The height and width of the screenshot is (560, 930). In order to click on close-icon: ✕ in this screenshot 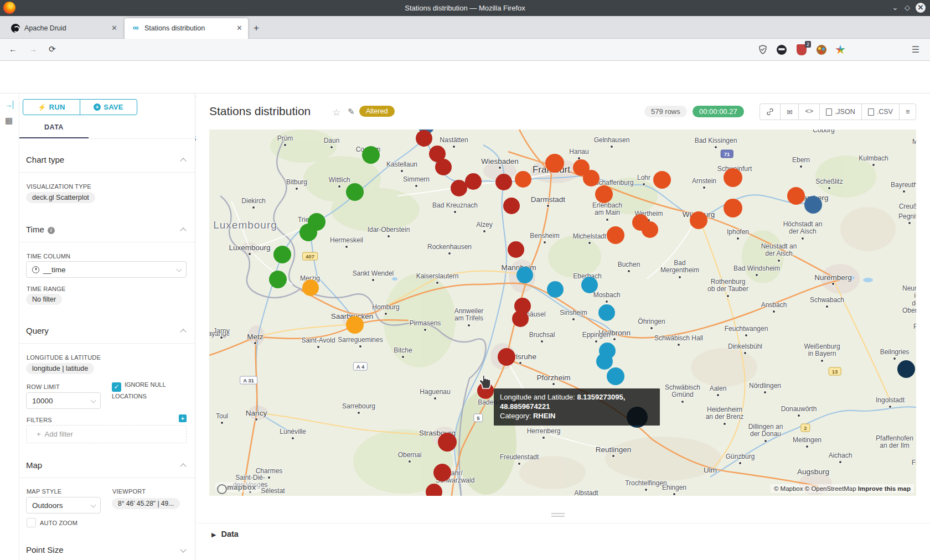, I will do `click(921, 8)`.